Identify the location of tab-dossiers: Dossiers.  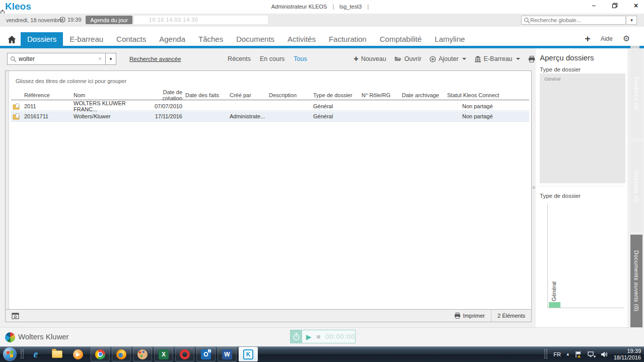
(42, 39).